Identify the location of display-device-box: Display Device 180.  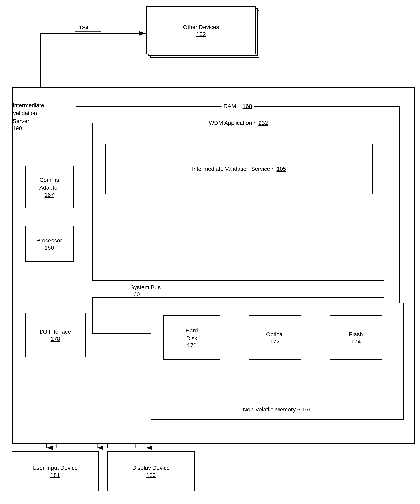
(151, 471).